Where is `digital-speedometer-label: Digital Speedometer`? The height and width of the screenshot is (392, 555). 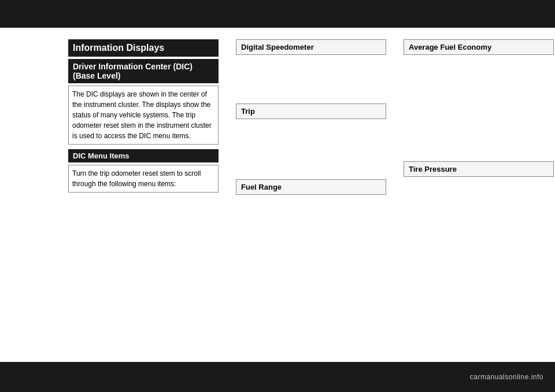 digital-speedometer-label: Digital Speedometer is located at coordinates (311, 47).